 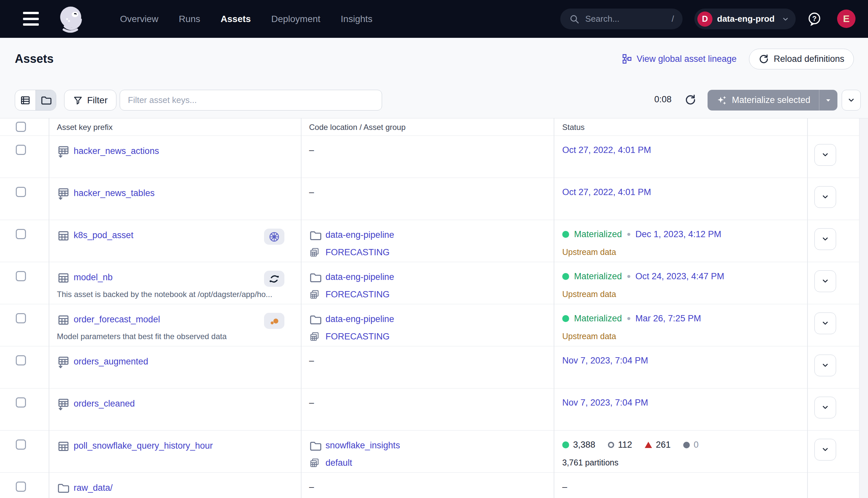 I want to click on view-mode-toggle, so click(x=36, y=100).